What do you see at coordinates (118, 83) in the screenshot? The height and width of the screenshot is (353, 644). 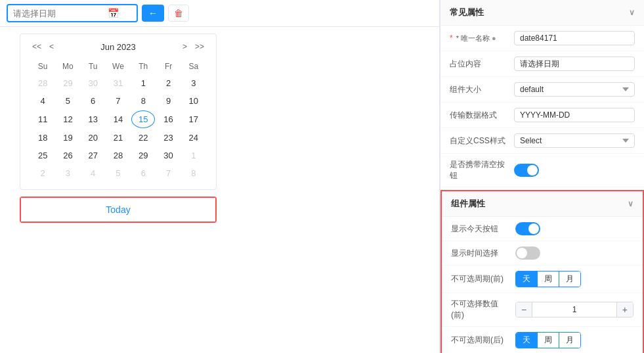 I see `calendar-day: 31` at bounding box center [118, 83].